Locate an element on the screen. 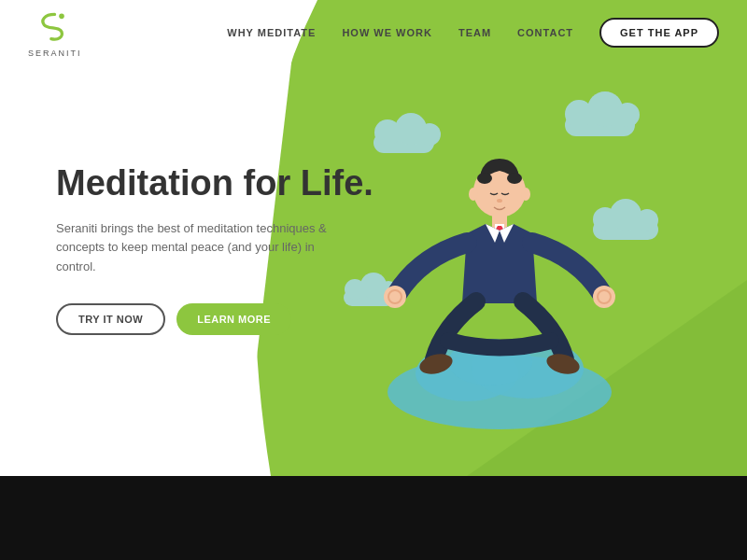 The image size is (747, 560). nav-contact: CONTACT is located at coordinates (545, 33).